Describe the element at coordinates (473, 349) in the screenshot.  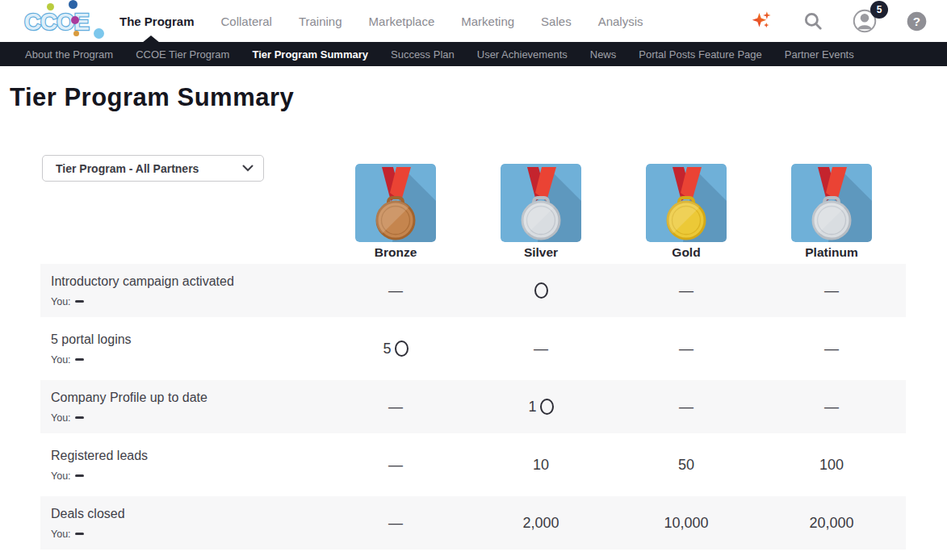
I see `table-row: 5 portal loginsYou:5———` at that location.